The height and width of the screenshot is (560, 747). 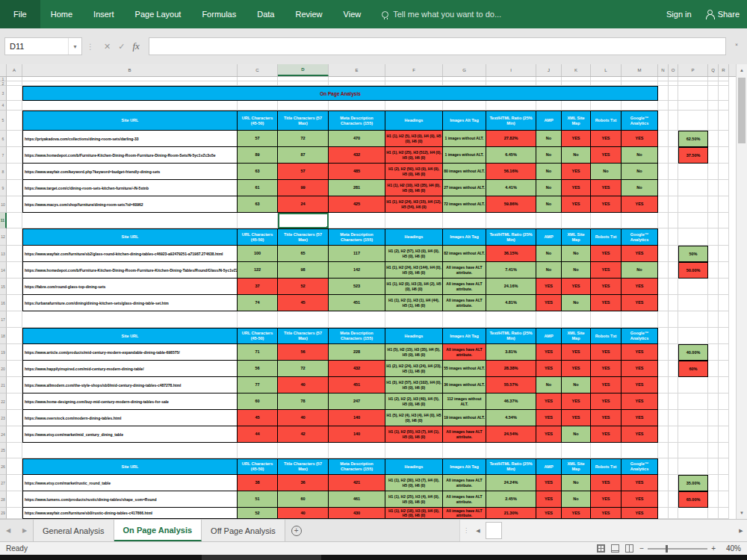 What do you see at coordinates (303, 352) in the screenshot?
I see `metric-cell: 56` at bounding box center [303, 352].